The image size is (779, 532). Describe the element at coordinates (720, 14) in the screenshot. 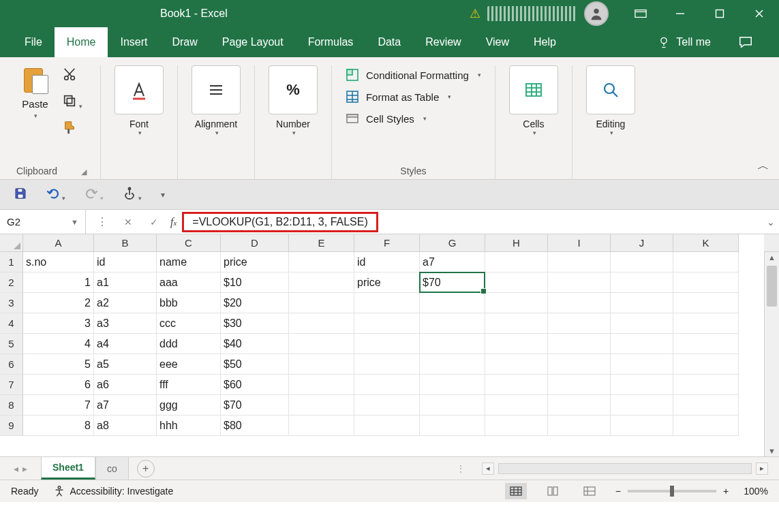

I see `maximize-button` at that location.